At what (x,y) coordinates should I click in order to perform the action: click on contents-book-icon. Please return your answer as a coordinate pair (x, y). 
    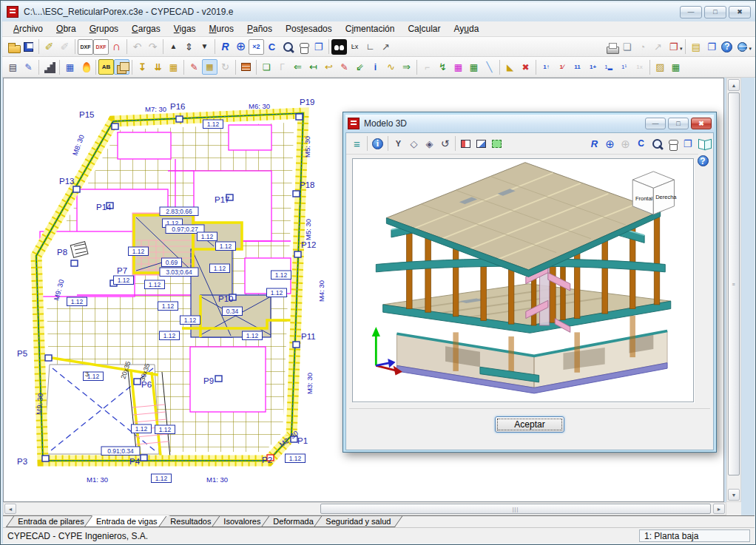
    Looking at the image, I should click on (703, 142).